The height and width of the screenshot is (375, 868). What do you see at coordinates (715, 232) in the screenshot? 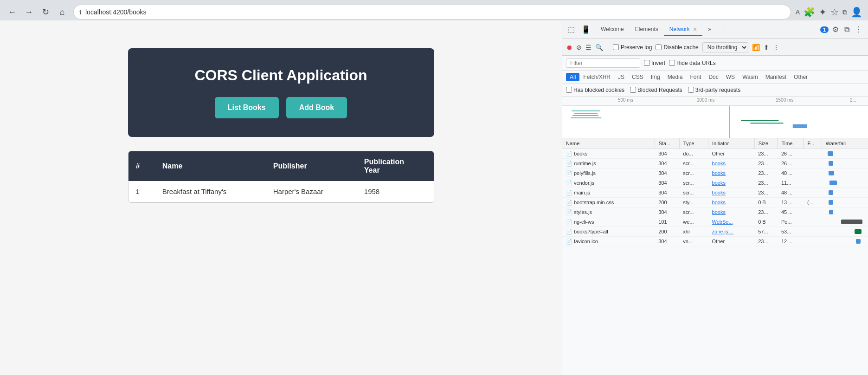
I see `network-row: 📄books?type=all200xhrzone.js:...57...53.…` at bounding box center [715, 232].